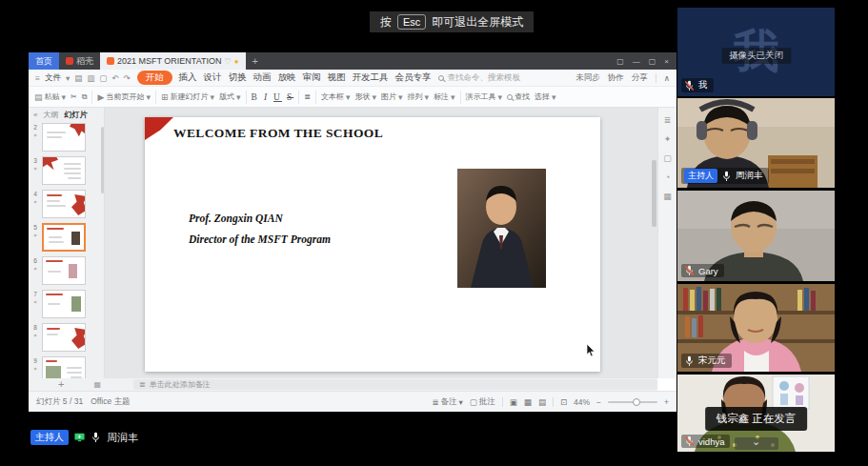 The height and width of the screenshot is (466, 868). What do you see at coordinates (111, 402) in the screenshot?
I see `theme-name: Office 主题` at bounding box center [111, 402].